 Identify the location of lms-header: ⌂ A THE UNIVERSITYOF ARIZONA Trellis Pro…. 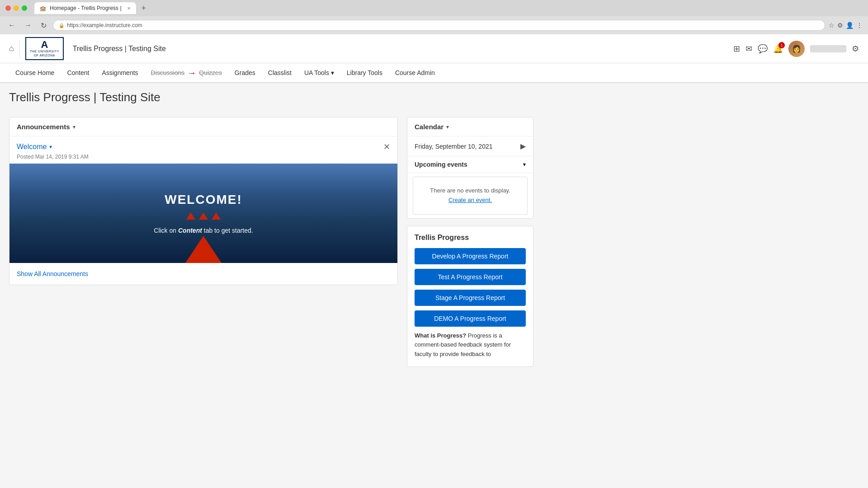
(434, 49).